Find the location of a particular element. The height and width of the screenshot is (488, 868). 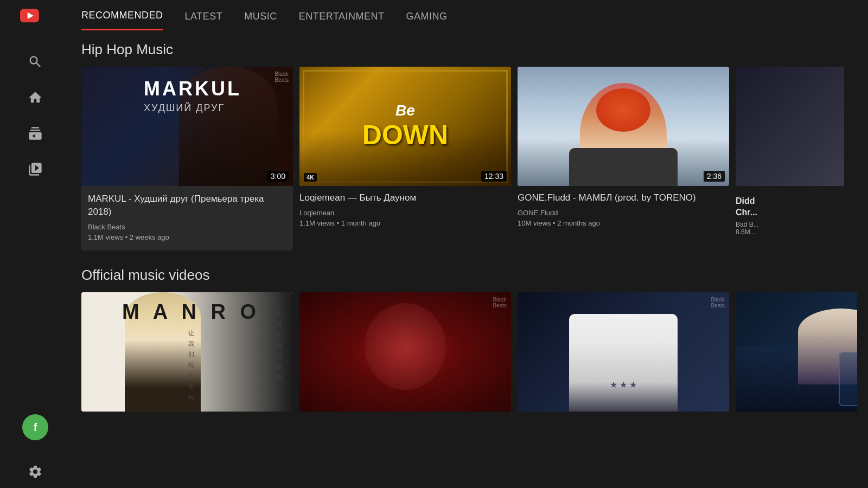

video-card-markul: MARKUL ХУДШИЙ ДРУГ BlackBeats 3:00 MARKU… is located at coordinates (187, 158).